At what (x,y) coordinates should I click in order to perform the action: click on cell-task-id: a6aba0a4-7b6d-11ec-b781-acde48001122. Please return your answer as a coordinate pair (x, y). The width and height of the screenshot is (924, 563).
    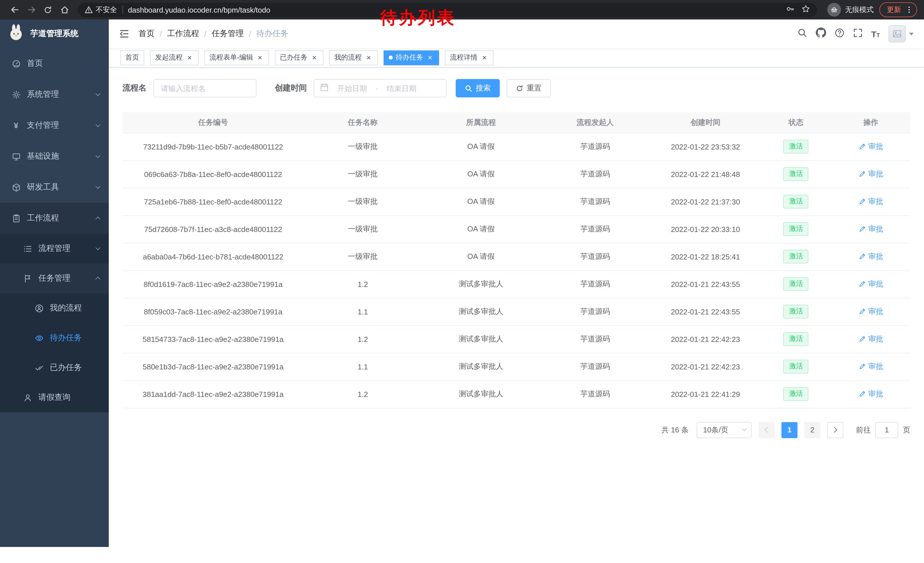
    Looking at the image, I should click on (213, 257).